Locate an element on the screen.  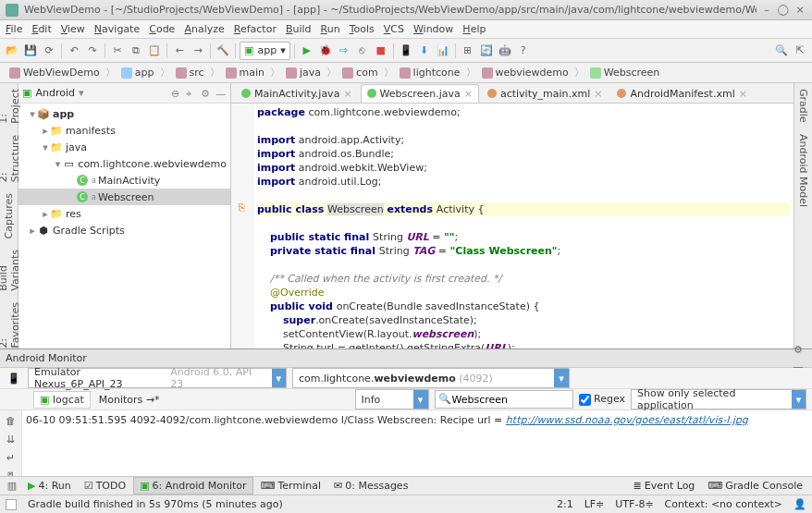
tab-monitors: Monitors →* is located at coordinates (129, 399).